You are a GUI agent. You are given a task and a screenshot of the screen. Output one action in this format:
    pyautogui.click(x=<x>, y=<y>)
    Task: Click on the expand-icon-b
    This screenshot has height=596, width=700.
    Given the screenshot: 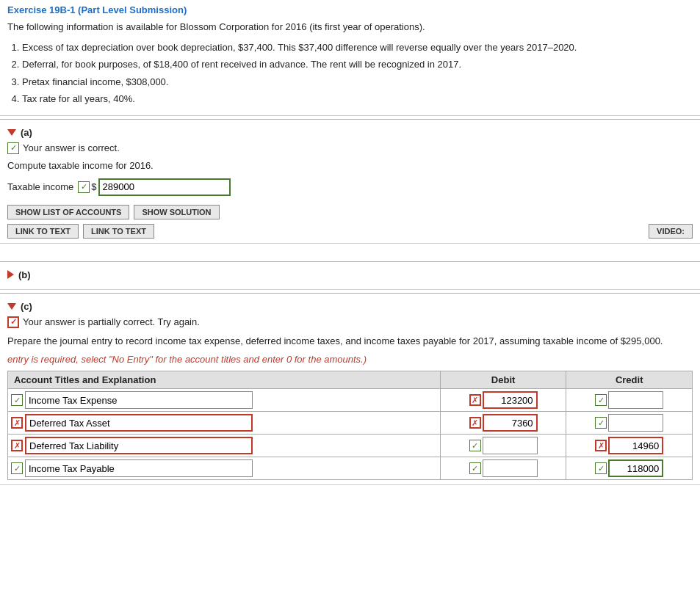 What is the action you would take?
    pyautogui.click(x=10, y=275)
    